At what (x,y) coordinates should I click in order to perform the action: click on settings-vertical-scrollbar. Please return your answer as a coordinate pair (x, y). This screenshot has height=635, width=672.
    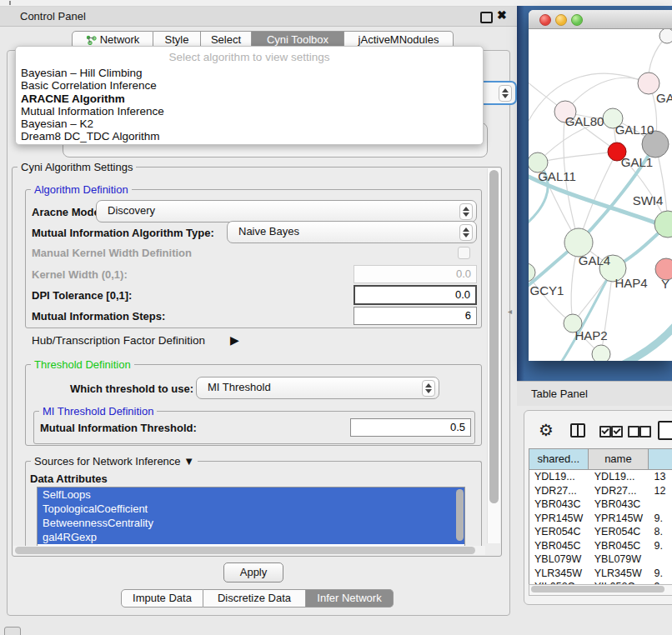
    Looking at the image, I should click on (494, 356).